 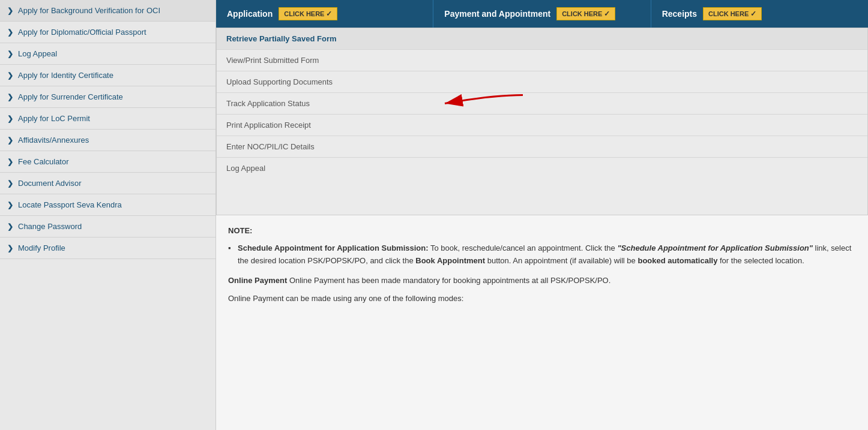 I want to click on menu-item-track-status: Track Application Status, so click(x=542, y=104).